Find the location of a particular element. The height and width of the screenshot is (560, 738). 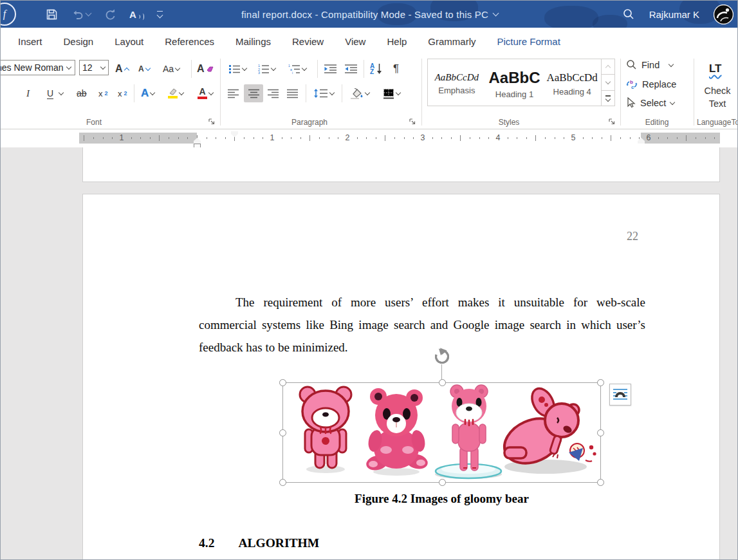

borders-button is located at coordinates (391, 93).